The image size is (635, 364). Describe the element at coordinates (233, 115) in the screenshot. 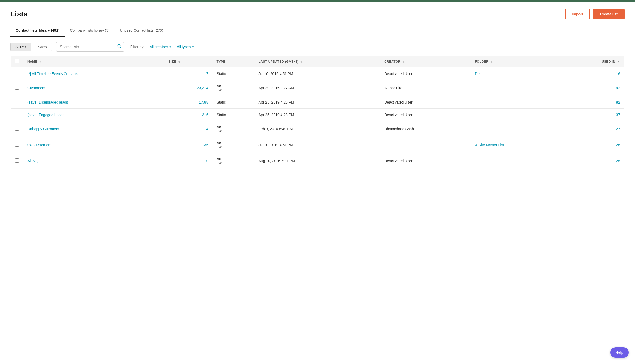

I see `list-type-3: Static` at that location.